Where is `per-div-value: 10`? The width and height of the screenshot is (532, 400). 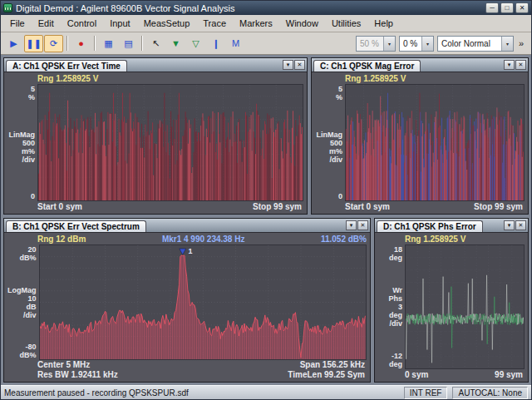 per-div-value: 10 is located at coordinates (32, 299).